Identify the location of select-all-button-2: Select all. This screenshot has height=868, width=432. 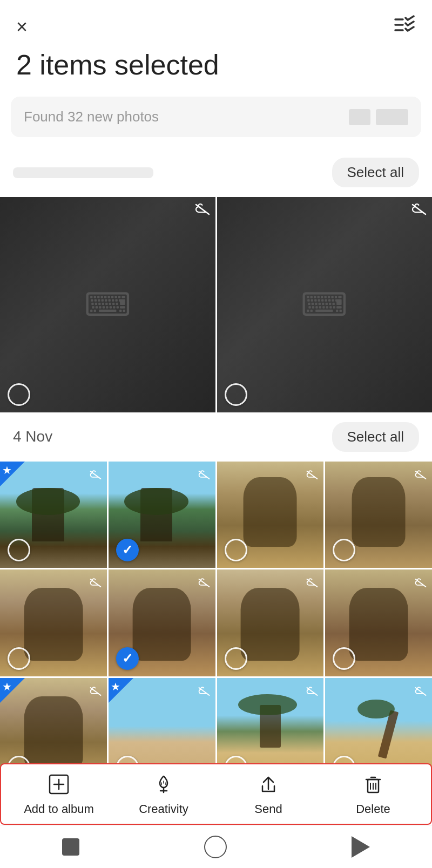
(376, 437).